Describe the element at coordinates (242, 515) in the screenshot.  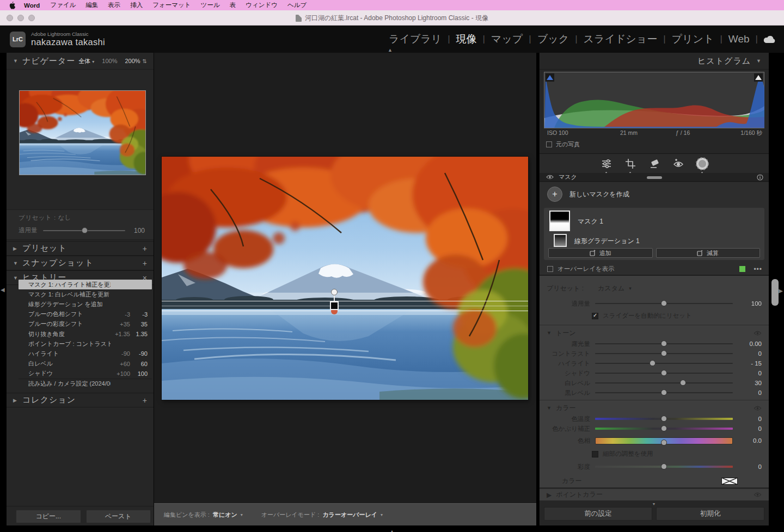
I see `show-edit-pins-dropdown-icon: ▾` at that location.